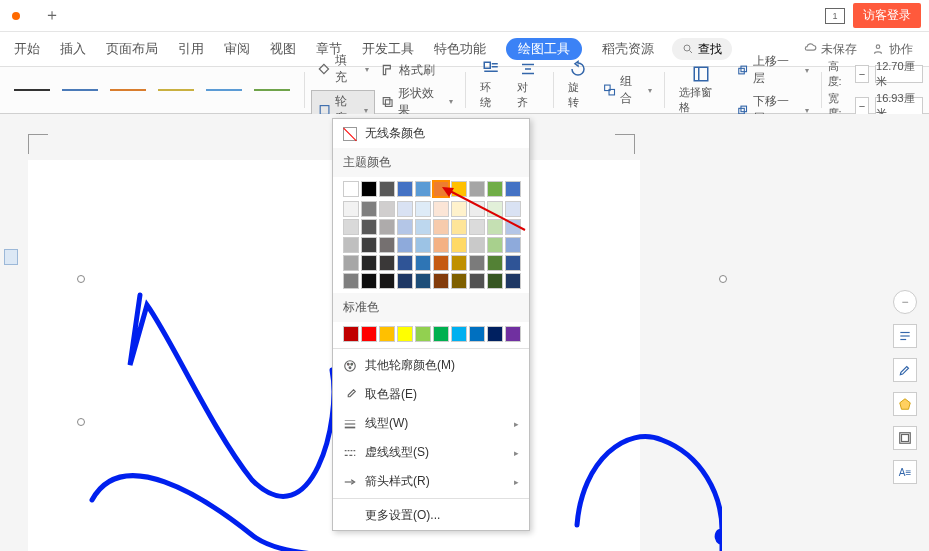 The width and height of the screenshot is (929, 551). Describe the element at coordinates (52, 16) in the screenshot. I see `new-tab-button: ＋` at that location.